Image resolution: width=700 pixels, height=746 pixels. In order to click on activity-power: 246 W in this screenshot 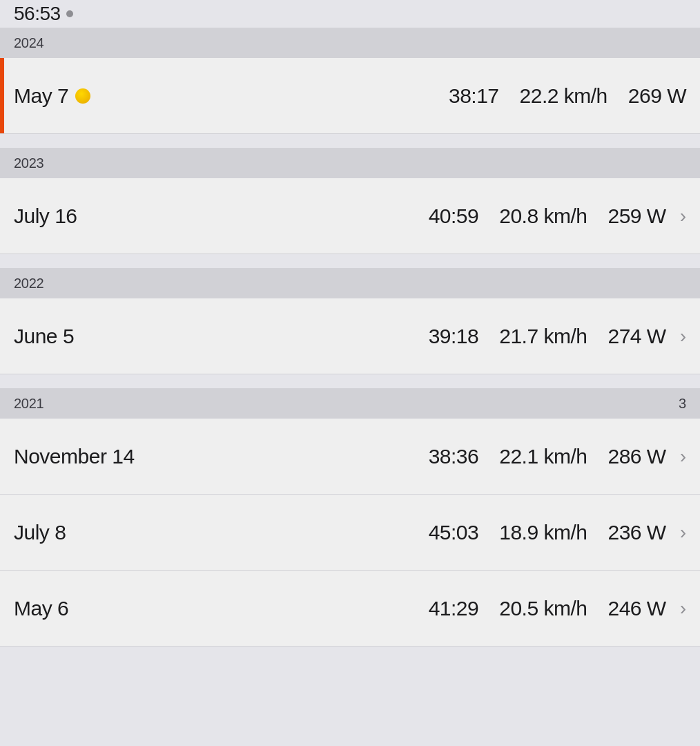, I will do `click(636, 609)`.